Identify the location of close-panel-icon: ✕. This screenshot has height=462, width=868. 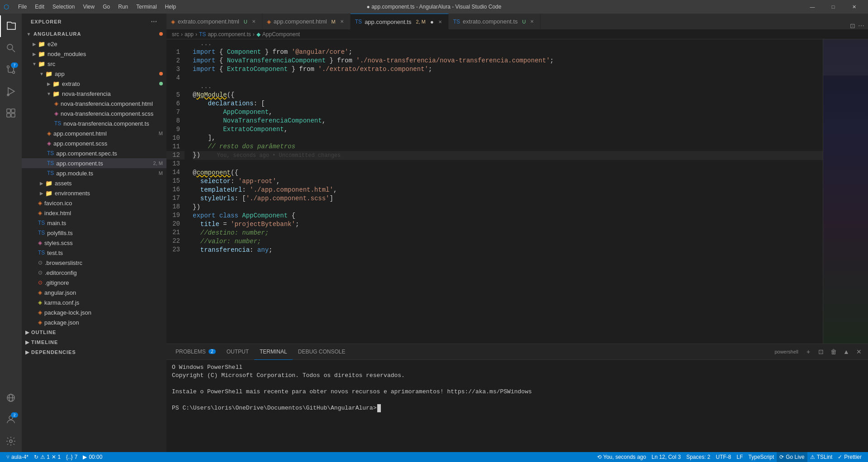
(859, 352).